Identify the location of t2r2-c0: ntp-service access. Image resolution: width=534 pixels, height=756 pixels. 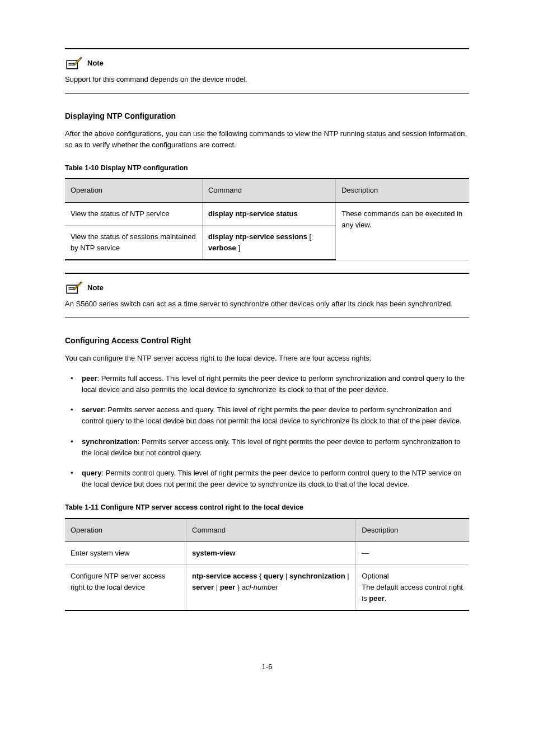
(224, 576).